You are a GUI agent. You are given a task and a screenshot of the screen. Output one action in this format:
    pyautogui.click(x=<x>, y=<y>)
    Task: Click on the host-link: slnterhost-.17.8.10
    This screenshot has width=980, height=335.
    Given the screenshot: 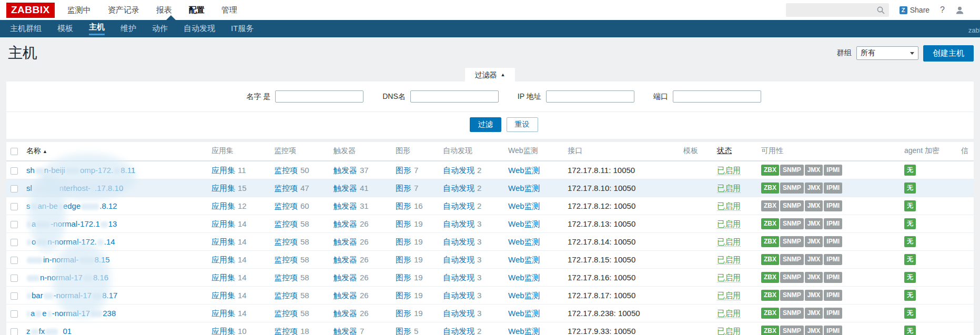 What is the action you would take?
    pyautogui.click(x=75, y=188)
    